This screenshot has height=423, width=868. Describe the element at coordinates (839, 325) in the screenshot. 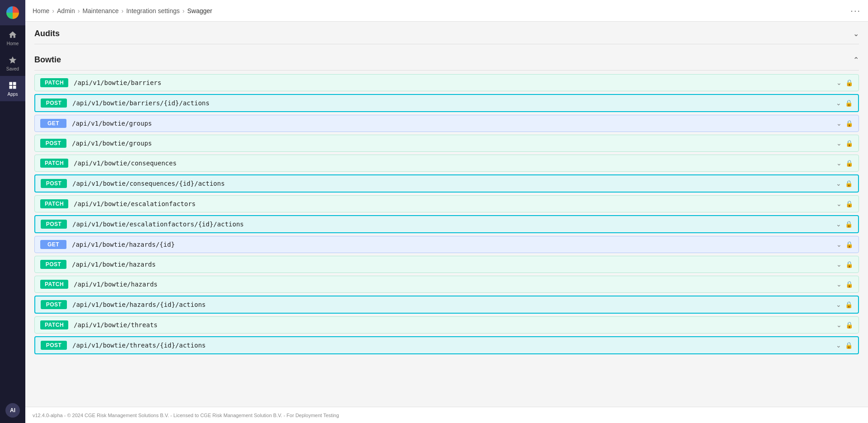

I see `endpoint-chevron-icon-12: ⌄` at that location.